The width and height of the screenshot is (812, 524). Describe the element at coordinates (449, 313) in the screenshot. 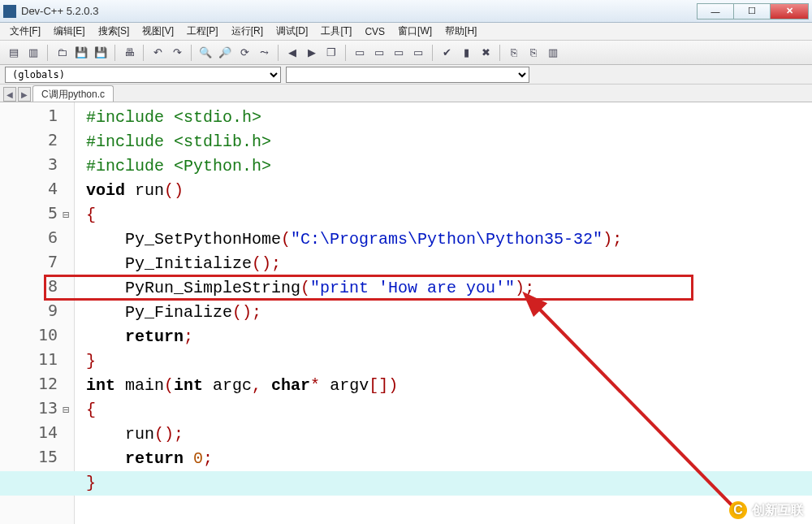

I see `code-line: Py_Finalize();` at that location.